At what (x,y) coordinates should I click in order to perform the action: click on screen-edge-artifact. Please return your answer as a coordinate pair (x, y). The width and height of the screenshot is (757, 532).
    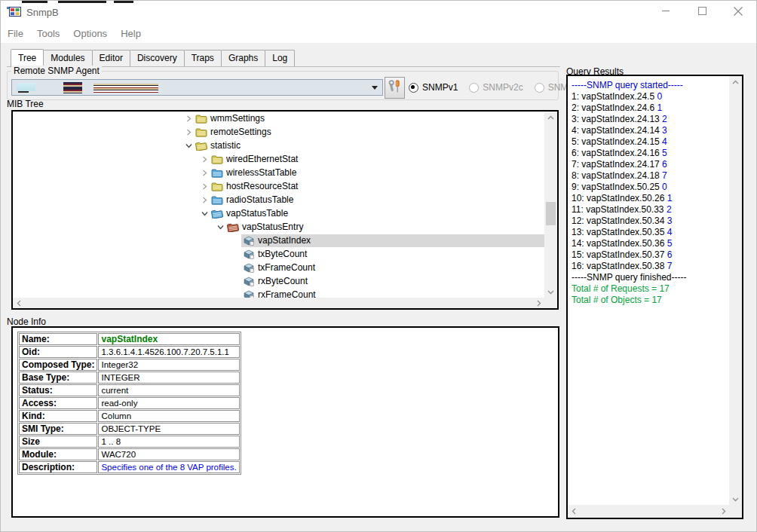
    Looking at the image, I should click on (82, 2).